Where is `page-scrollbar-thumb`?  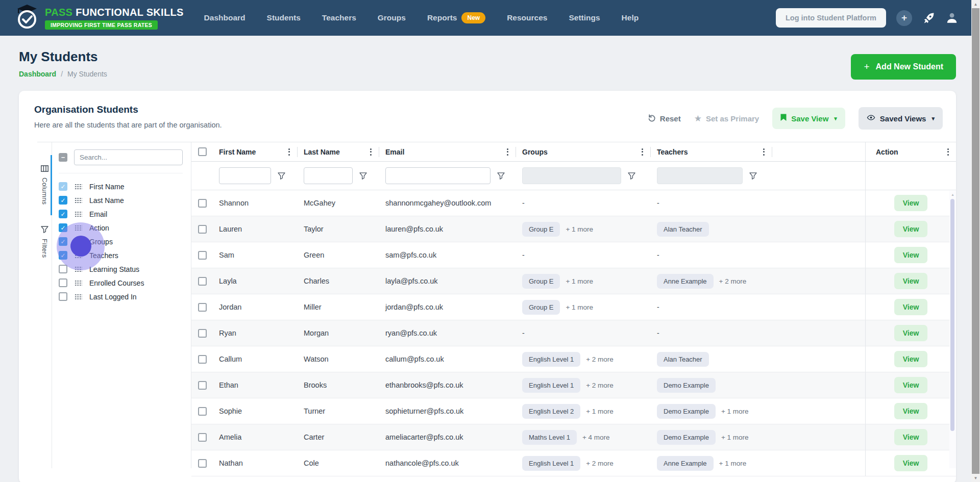
page-scrollbar-thumb is located at coordinates (976, 241).